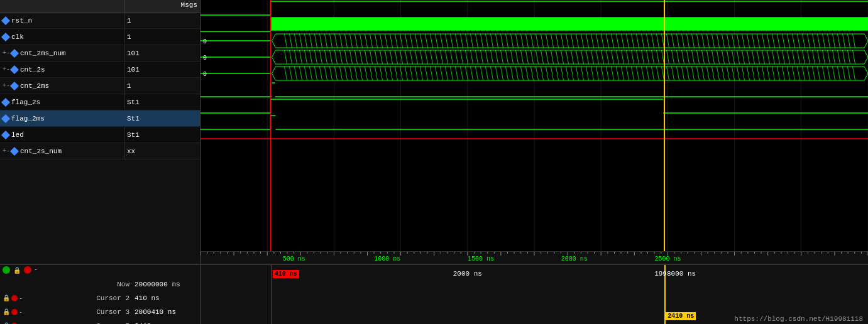  I want to click on signal-name-text-cnt_2s: cnt_2s, so click(33, 70).